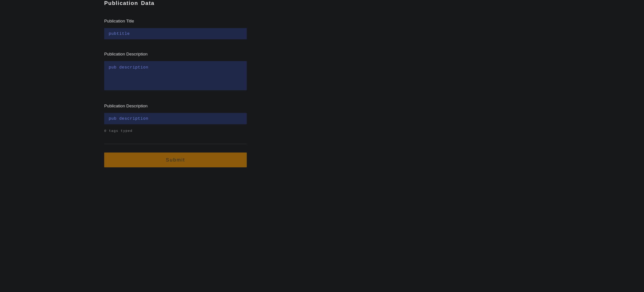 This screenshot has height=292, width=644. I want to click on publication-title-group: Publication Title, so click(176, 29).